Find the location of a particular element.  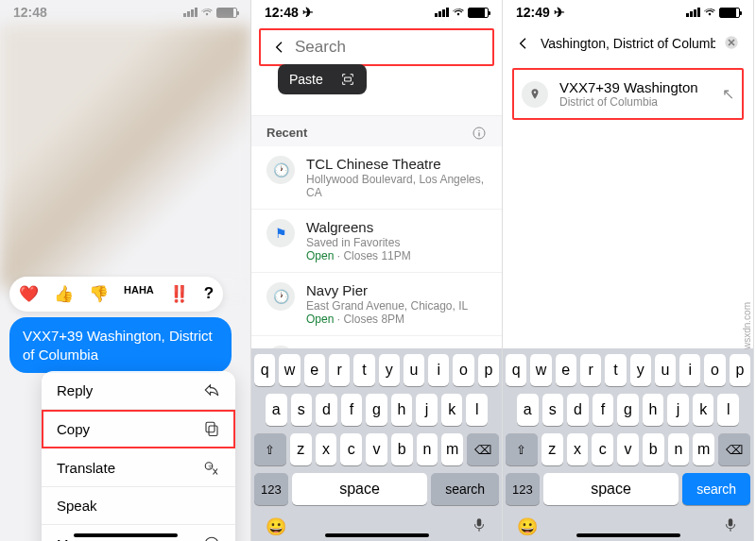

place-item: ⚑ Walgreens Saved in Favorites Open · Cl… is located at coordinates (376, 242).